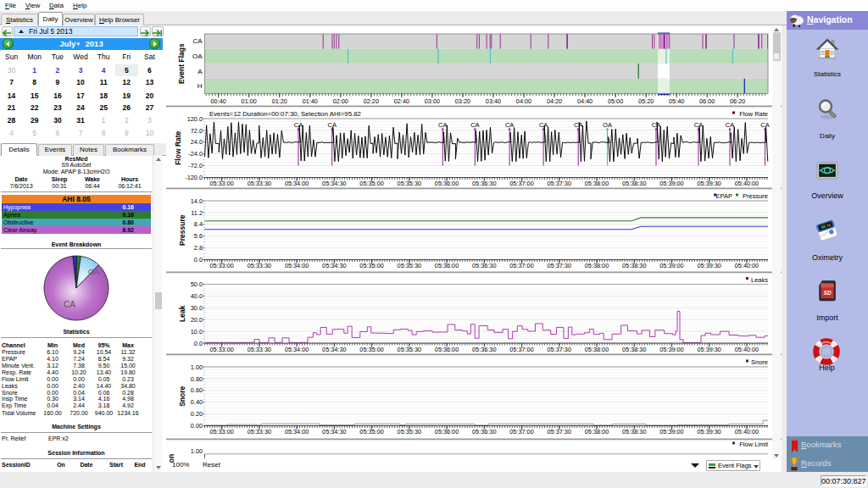  I want to click on svg-text: 30.0, so click(197, 308).